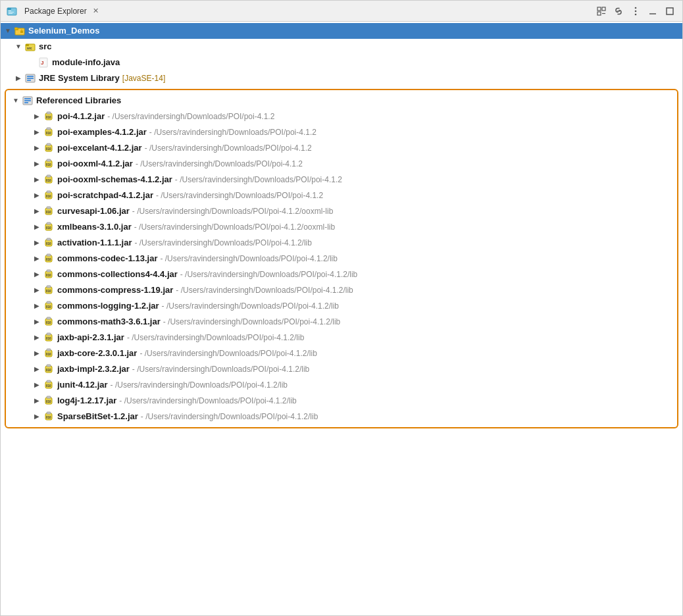 This screenshot has height=616, width=683. What do you see at coordinates (143, 78) in the screenshot?
I see `jre-label: [JavaSE-14]` at bounding box center [143, 78].